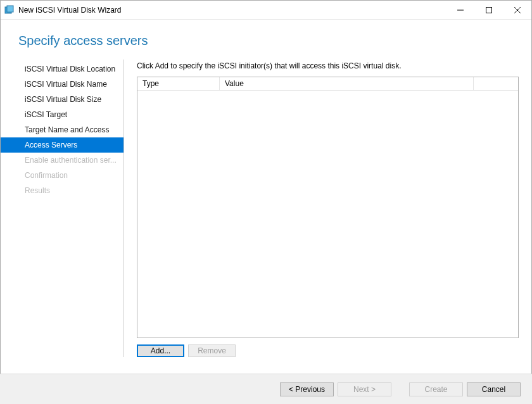 The width and height of the screenshot is (532, 404). Describe the element at coordinates (62, 84) in the screenshot. I see `step-disk-name: iSCSI Virtual Disk Name` at that location.